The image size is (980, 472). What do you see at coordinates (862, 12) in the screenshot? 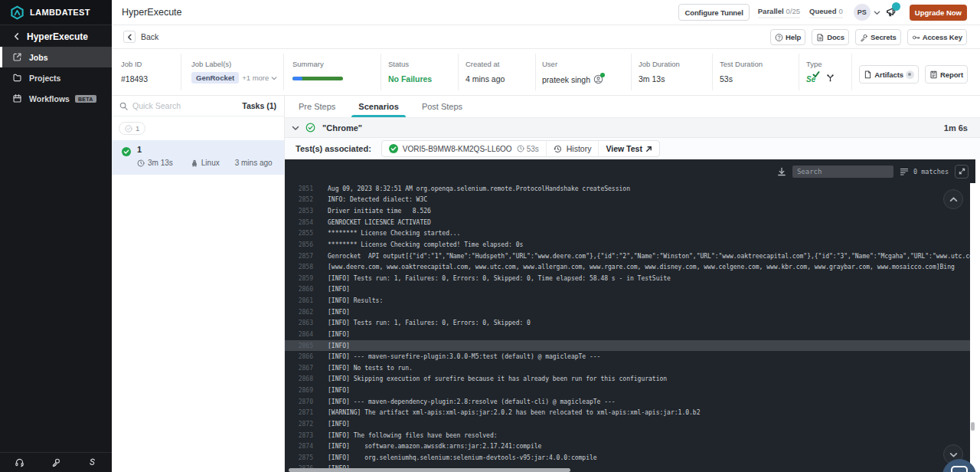
I see `user-avatar: PS` at bounding box center [862, 12].